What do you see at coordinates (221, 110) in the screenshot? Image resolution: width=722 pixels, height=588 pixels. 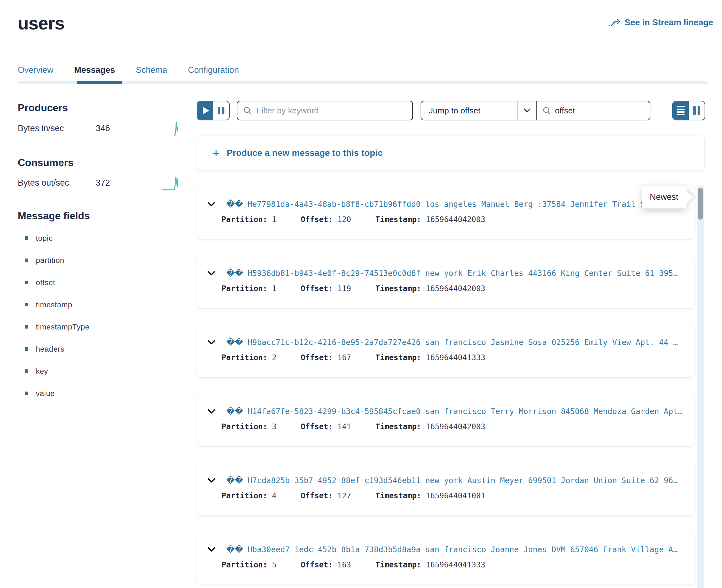 I see `pause-icon` at bounding box center [221, 110].